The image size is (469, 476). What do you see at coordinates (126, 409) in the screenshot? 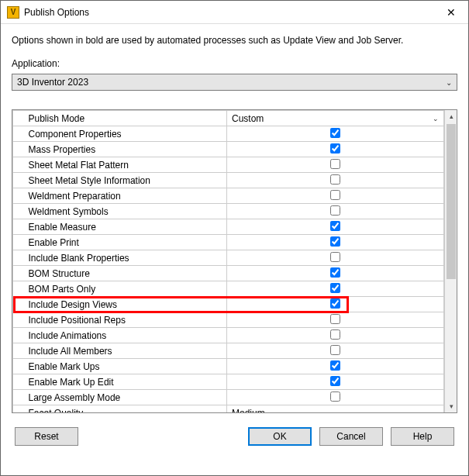
I see `option-label: Facet Quality` at bounding box center [126, 409].